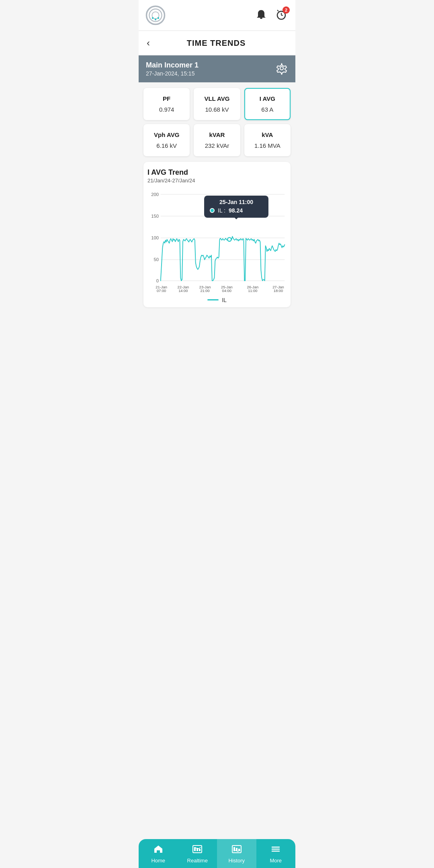 Image resolution: width=434 pixels, height=868 pixels. Describe the element at coordinates (155, 216) in the screenshot. I see `svg-text: 150` at that location.